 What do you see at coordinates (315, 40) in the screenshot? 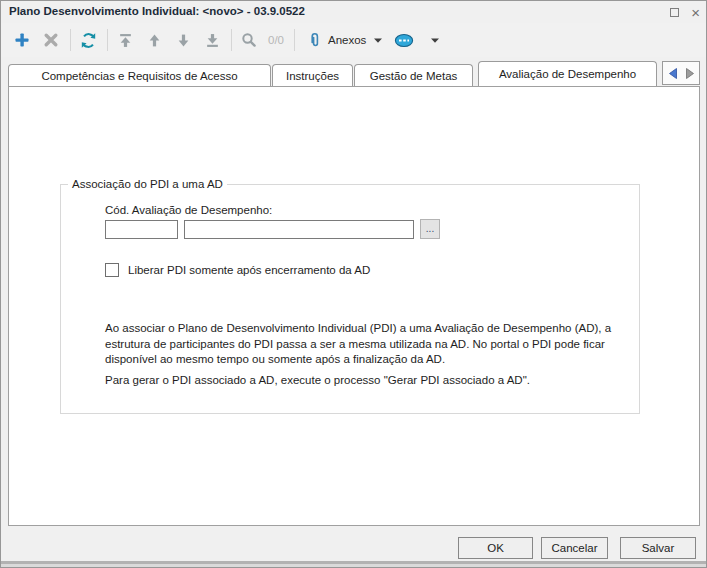
I see `paperclip-icon` at bounding box center [315, 40].